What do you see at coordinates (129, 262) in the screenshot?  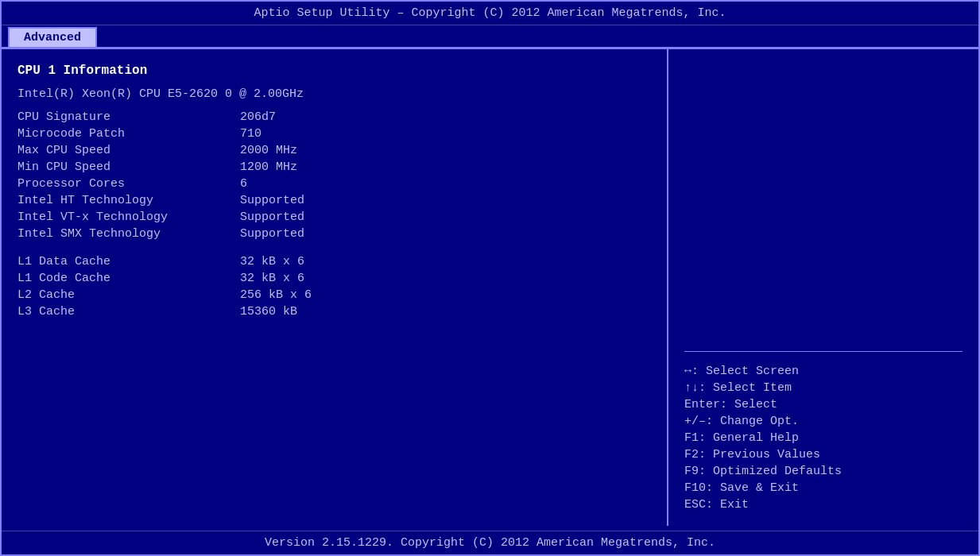 I see `row-label: L1 Data Cache` at bounding box center [129, 262].